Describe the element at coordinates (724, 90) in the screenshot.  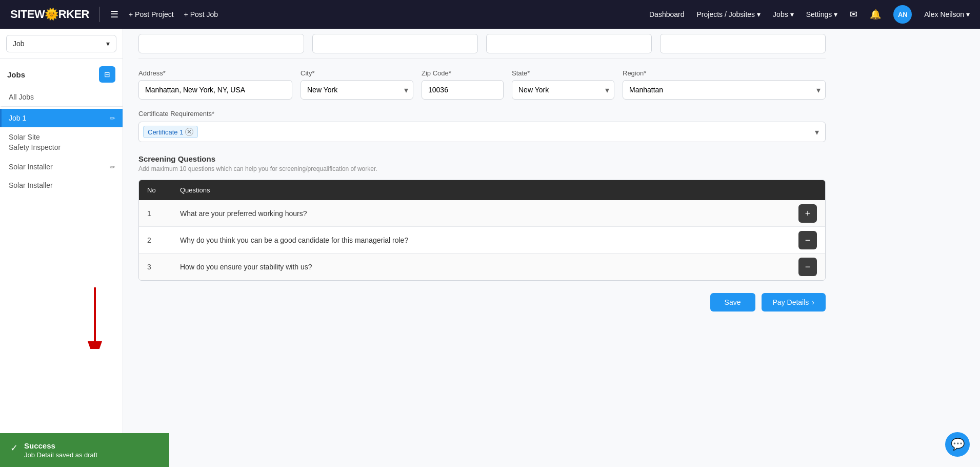
I see `region-select: Manhattan` at that location.